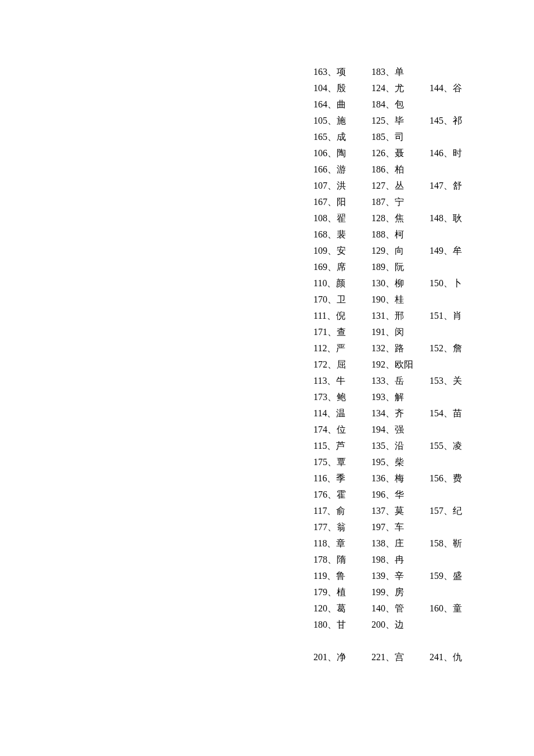 The width and height of the screenshot is (534, 756). What do you see at coordinates (400, 283) in the screenshot?
I see `cell-c2: 130、柳` at bounding box center [400, 283].